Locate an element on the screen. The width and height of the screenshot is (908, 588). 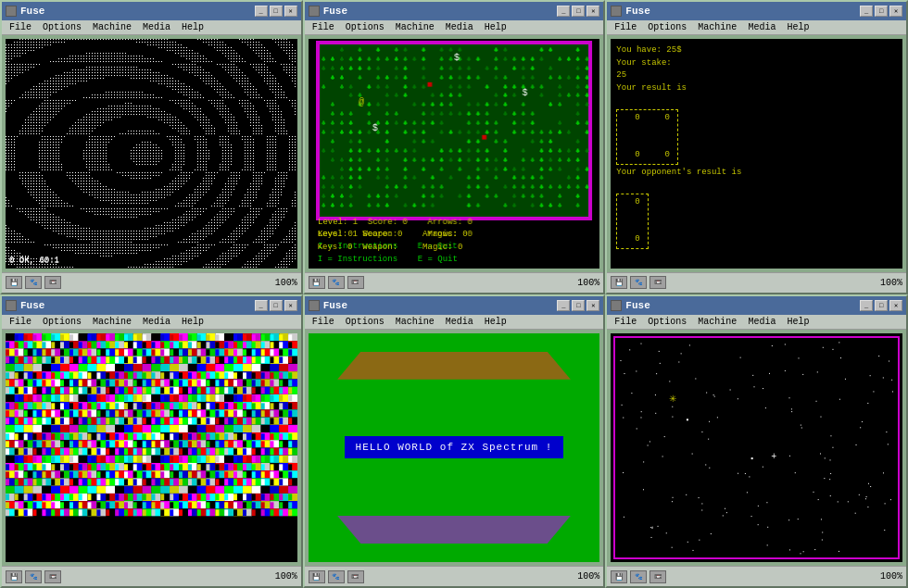
window-controls-3: _ □ ✕ is located at coordinates (881, 11).